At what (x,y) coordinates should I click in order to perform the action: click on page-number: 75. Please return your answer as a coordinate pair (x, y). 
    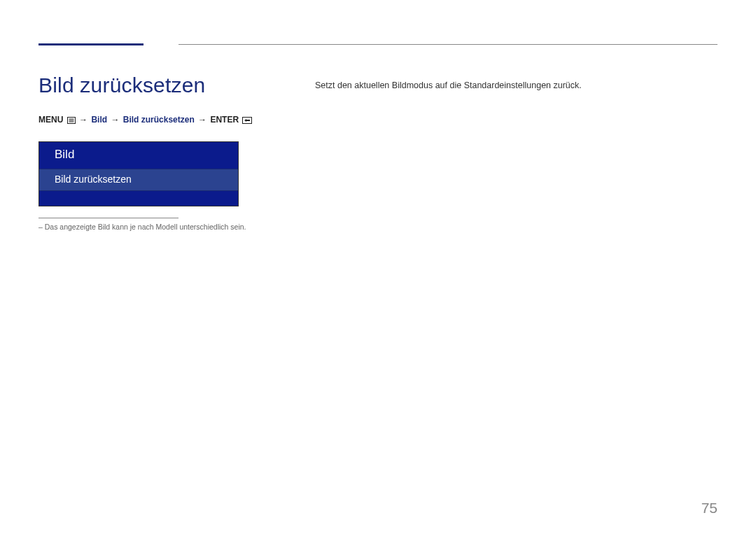
    Looking at the image, I should click on (710, 508).